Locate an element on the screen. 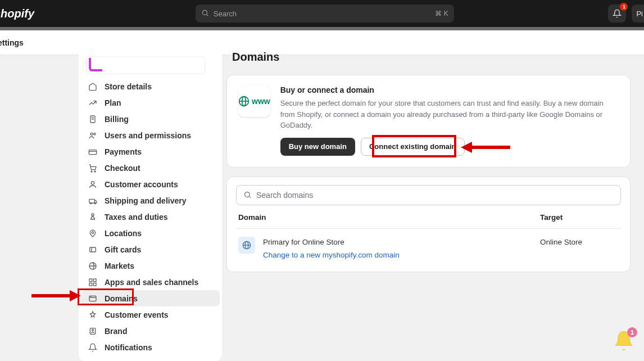 Image resolution: width=644 pixels, height=361 pixels. sidebar-item-apps-and-sales-channels: Apps and sales channels is located at coordinates (151, 282).